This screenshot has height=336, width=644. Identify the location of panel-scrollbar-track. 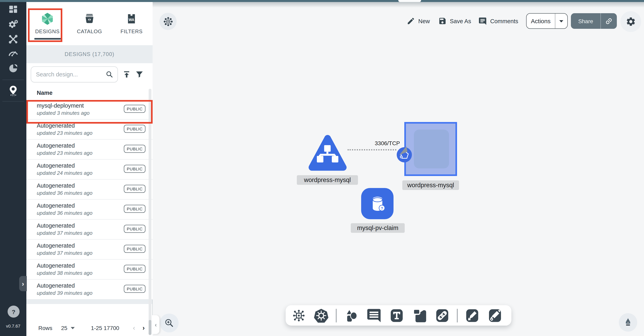
(150, 212).